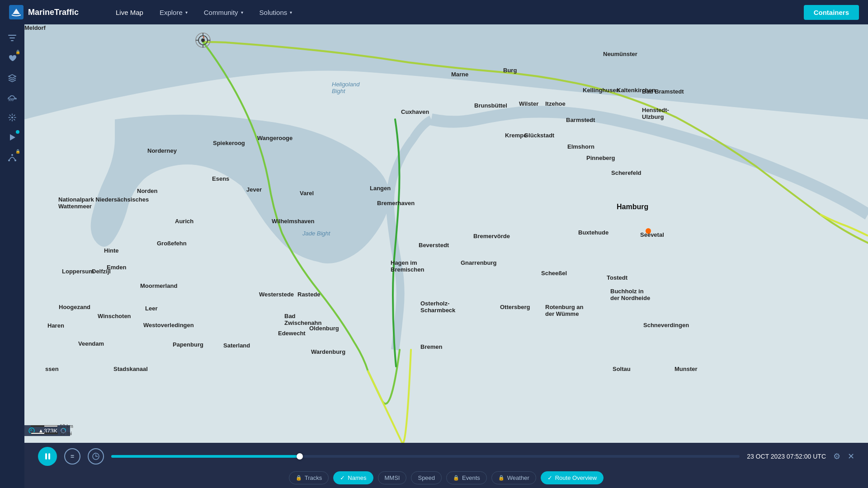 The height and width of the screenshot is (488, 868). I want to click on explore-chevron: ▾, so click(186, 13).